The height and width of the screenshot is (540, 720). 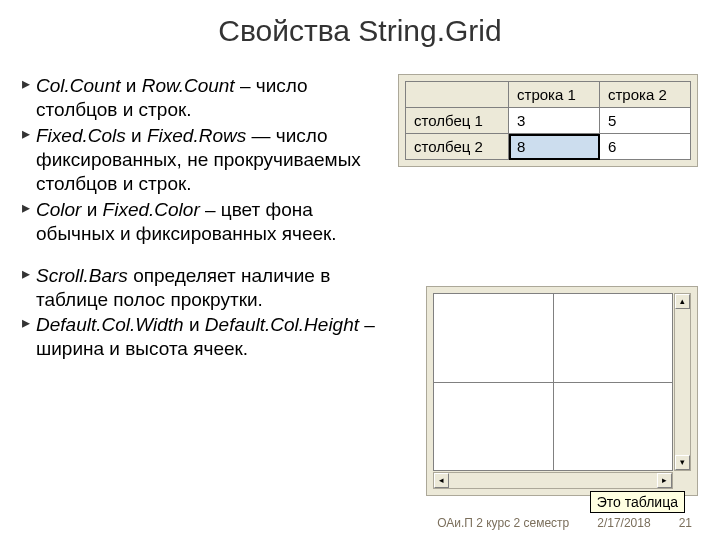 What do you see at coordinates (553, 382) in the screenshot?
I see `grid-viewport` at bounding box center [553, 382].